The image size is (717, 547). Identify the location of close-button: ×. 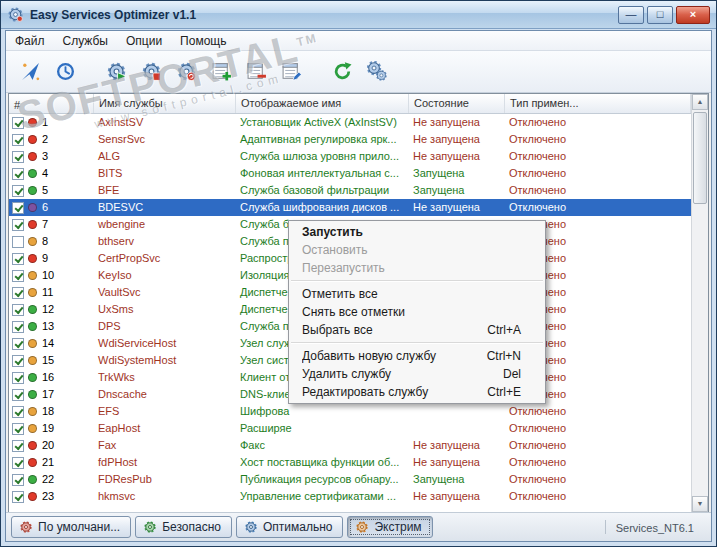
(693, 15).